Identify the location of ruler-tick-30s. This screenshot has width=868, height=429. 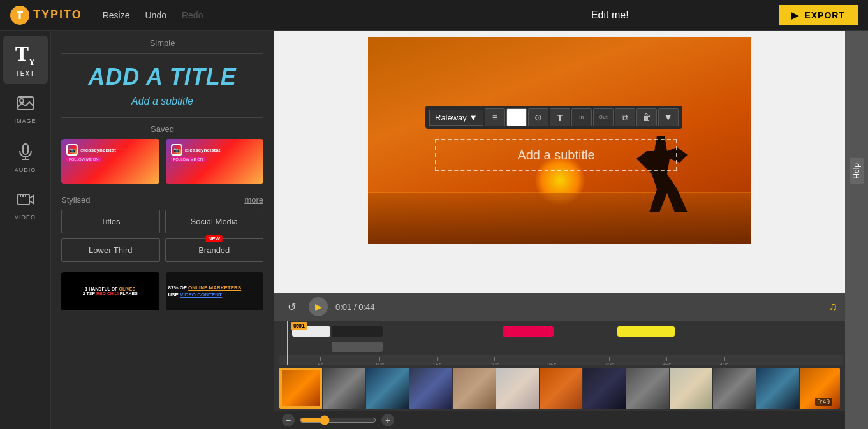
(610, 359).